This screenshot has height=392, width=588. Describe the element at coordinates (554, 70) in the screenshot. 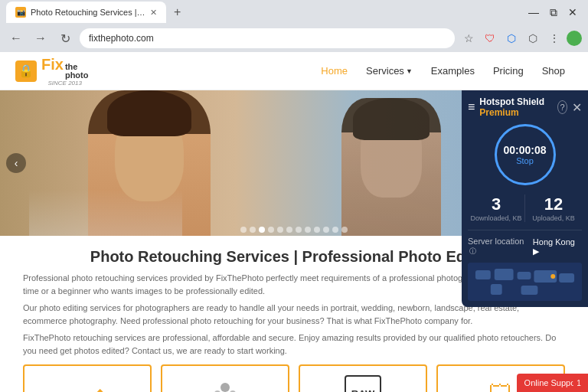

I see `nav-shop: Shop` at that location.